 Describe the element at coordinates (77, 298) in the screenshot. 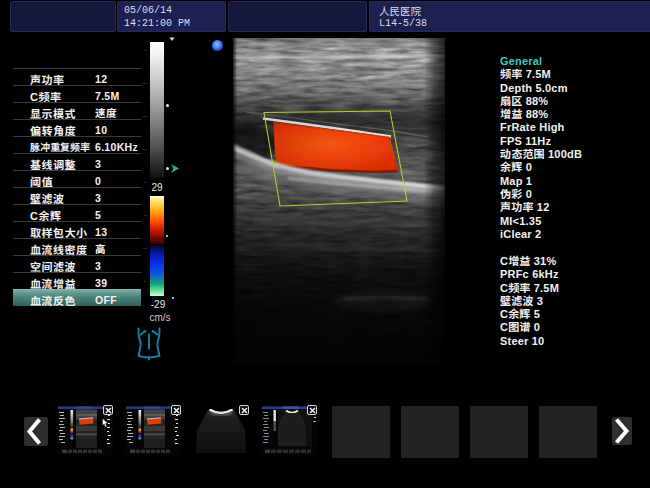

I see `param-row-13: 血流反色 OFF` at that location.